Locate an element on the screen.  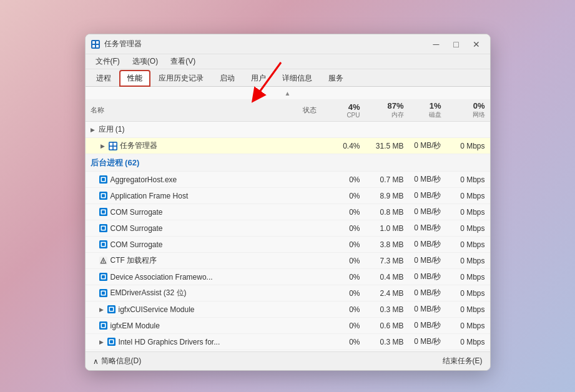
table-row: igfxEM Module 0% 0.6 MB 0 MB/秒 0 Mbps is located at coordinates (288, 326).